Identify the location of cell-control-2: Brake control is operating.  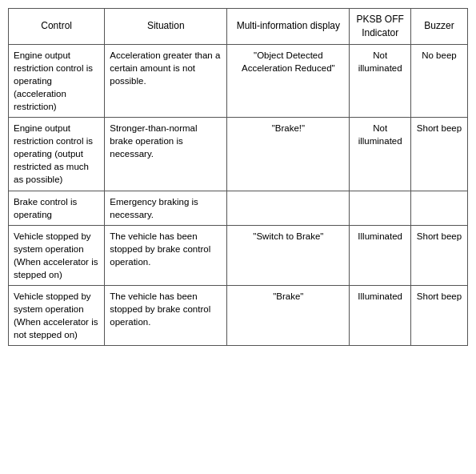
(57, 208).